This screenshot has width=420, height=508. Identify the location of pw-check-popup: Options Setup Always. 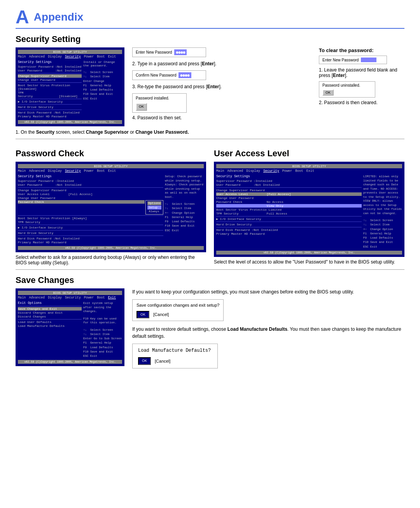
(154, 208).